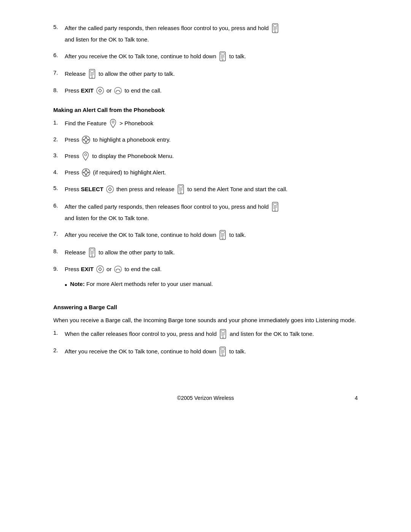 The height and width of the screenshot is (532, 411). Describe the element at coordinates (119, 74) in the screenshot. I see `item-content: Release to allow the other party to talk…` at that location.